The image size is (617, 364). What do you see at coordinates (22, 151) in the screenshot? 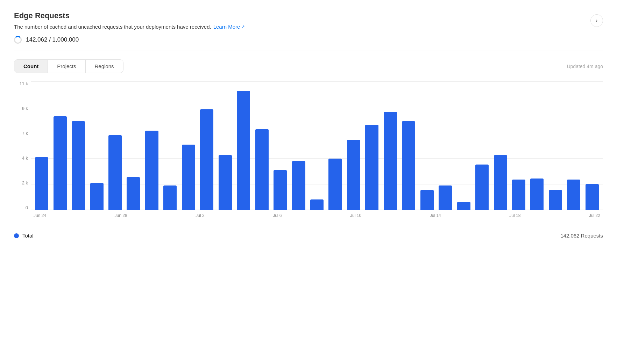
I see `y-axis: 11 k 9 k 7 k 4 k 2 k 0` at bounding box center [22, 151].